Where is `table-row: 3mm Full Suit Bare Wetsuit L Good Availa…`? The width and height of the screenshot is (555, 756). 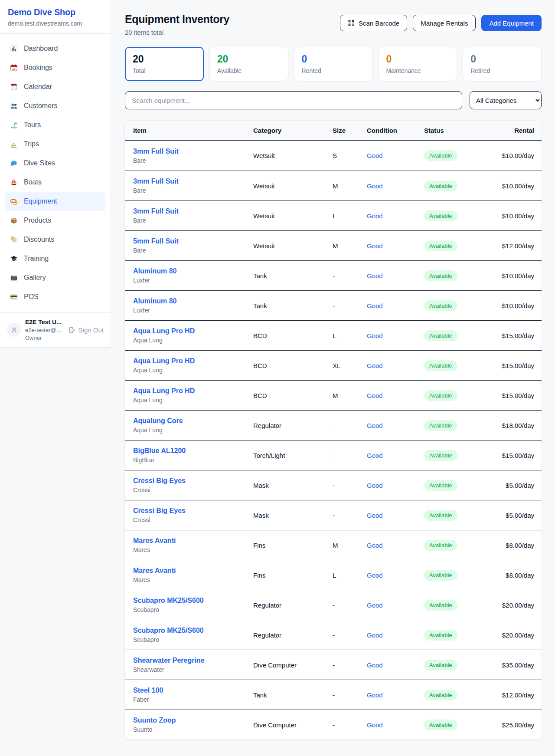
table-row: 3mm Full Suit Bare Wetsuit L Good Availa… is located at coordinates (333, 215).